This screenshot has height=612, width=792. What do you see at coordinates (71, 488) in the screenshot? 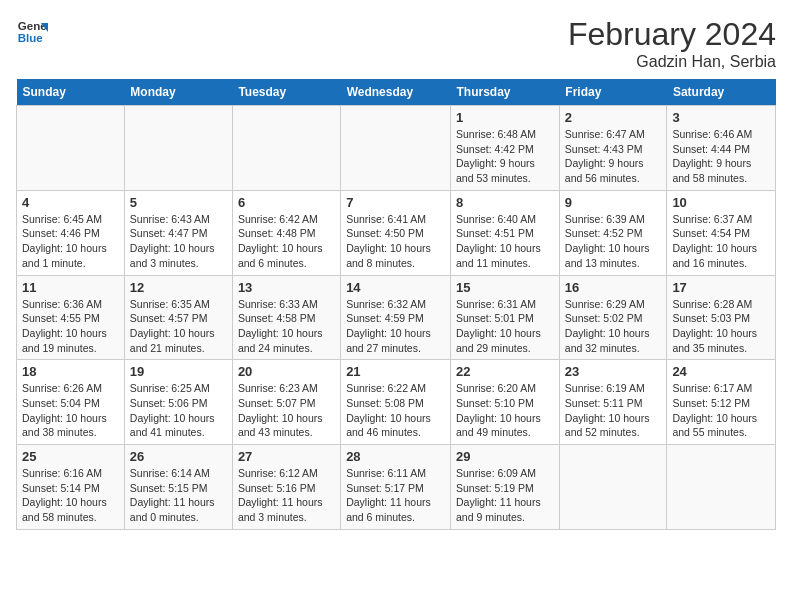
I see `day-cell: 25Sunrise: 6:16 AMSunset: 5:14 PMDayligh…` at bounding box center [71, 488].